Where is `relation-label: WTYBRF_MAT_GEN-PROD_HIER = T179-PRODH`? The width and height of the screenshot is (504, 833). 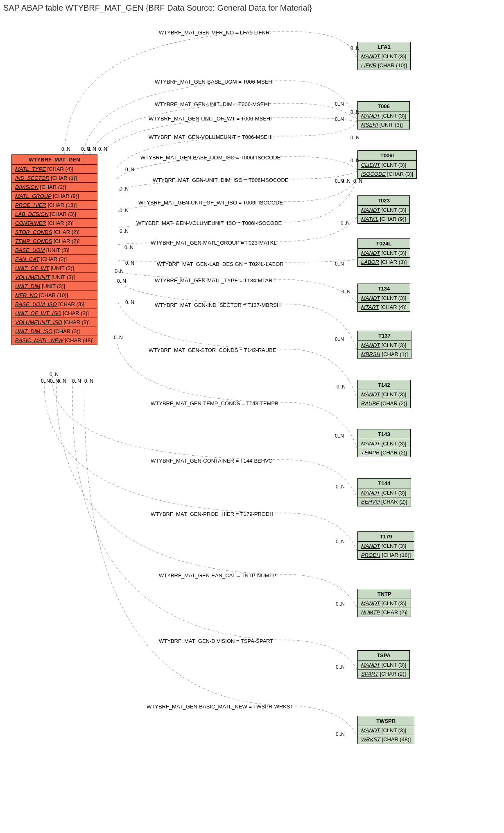 relation-label: WTYBRF_MAT_GEN-PROD_HIER = T179-PRODH is located at coordinates (212, 514).